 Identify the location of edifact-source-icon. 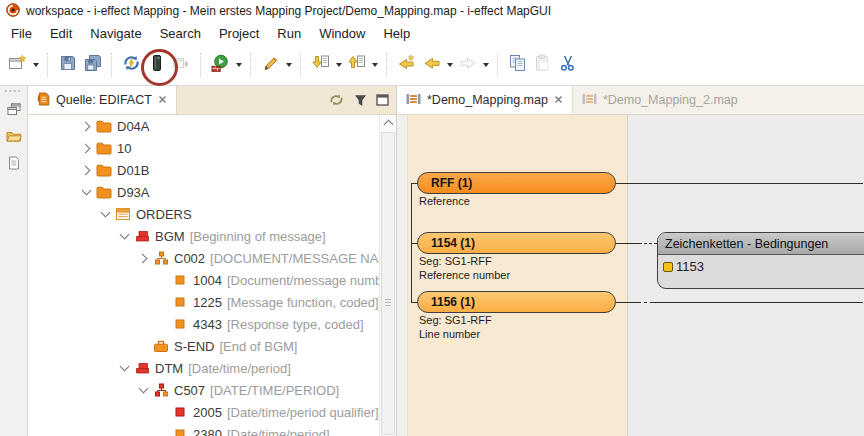
(44, 100).